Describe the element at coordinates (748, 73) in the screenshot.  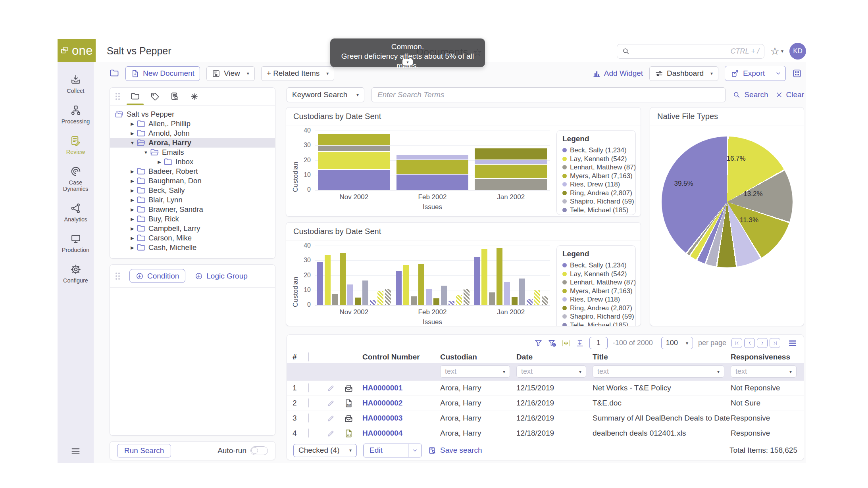
I see `export-button: Export` at that location.